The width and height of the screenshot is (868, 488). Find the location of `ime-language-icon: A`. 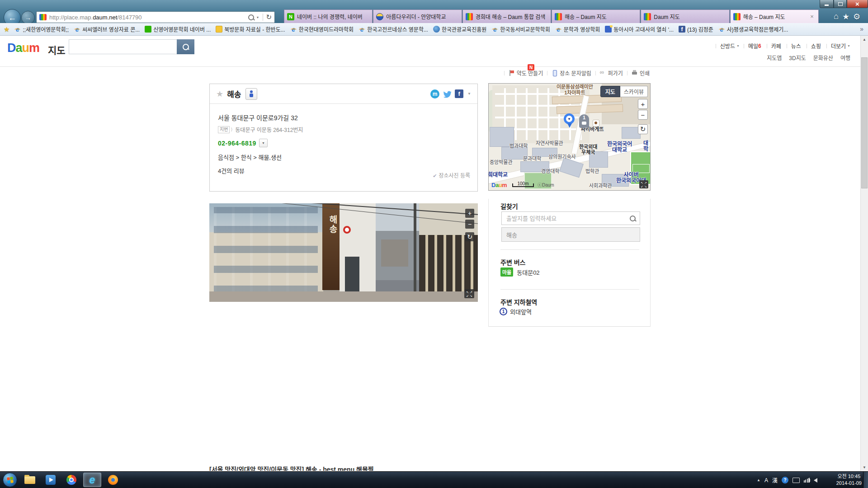

ime-language-icon: A is located at coordinates (766, 480).